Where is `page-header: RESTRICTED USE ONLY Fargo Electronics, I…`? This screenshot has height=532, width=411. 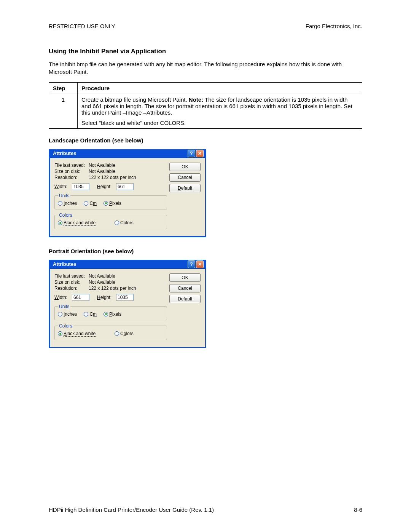 page-header: RESTRICTED USE ONLY Fargo Electronics, I… is located at coordinates (206, 26).